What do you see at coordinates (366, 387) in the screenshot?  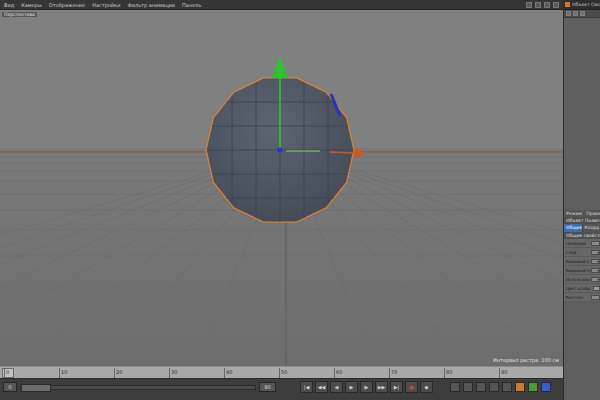 I see `playback-controls: |◀ ◀◀ ◀ ▶ ▶ ▶▶ ▶| ● ◆` at bounding box center [366, 387].